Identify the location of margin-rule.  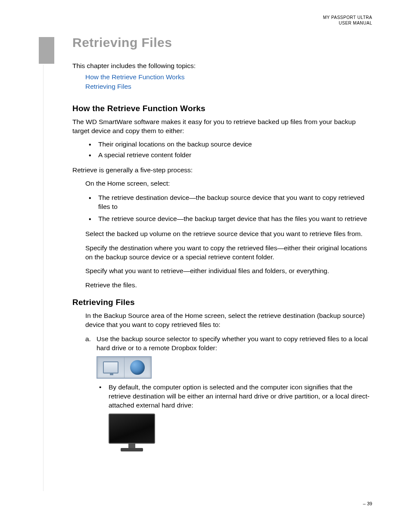
(43, 278).